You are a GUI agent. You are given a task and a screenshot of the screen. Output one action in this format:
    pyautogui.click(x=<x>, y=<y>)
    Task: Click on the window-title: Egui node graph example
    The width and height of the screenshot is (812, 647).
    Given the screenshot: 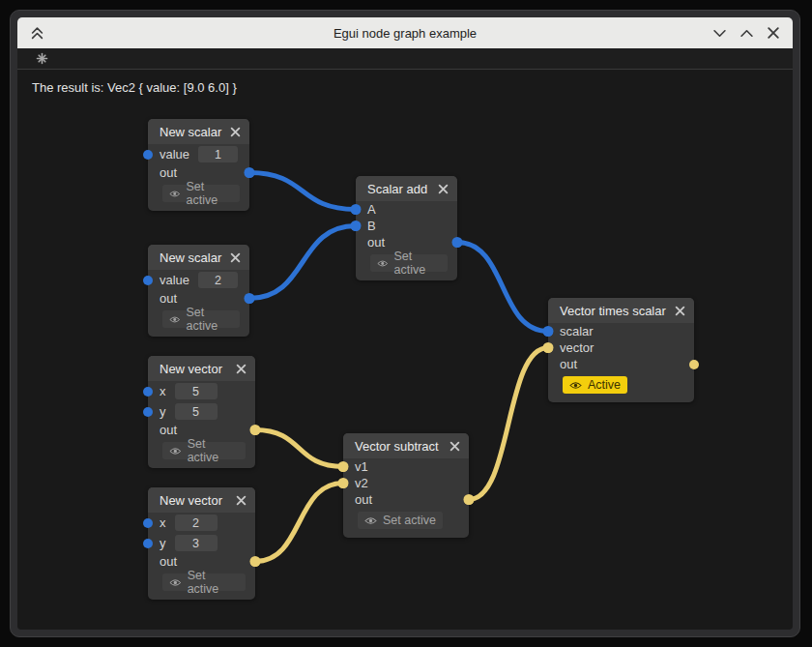 What is the action you would take?
    pyautogui.click(x=405, y=33)
    